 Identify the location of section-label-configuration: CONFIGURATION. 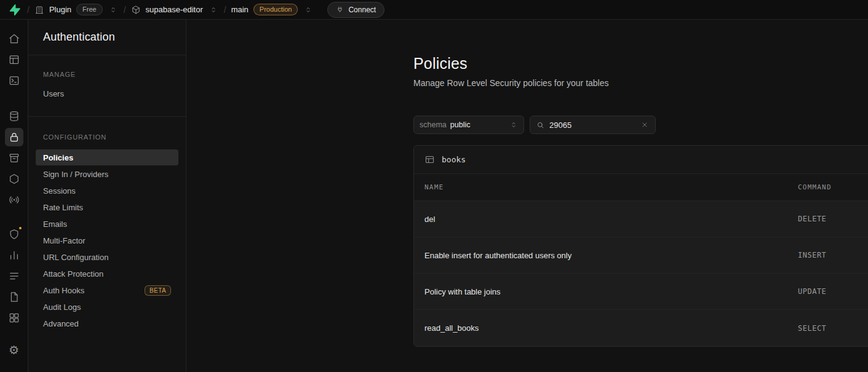
(107, 137).